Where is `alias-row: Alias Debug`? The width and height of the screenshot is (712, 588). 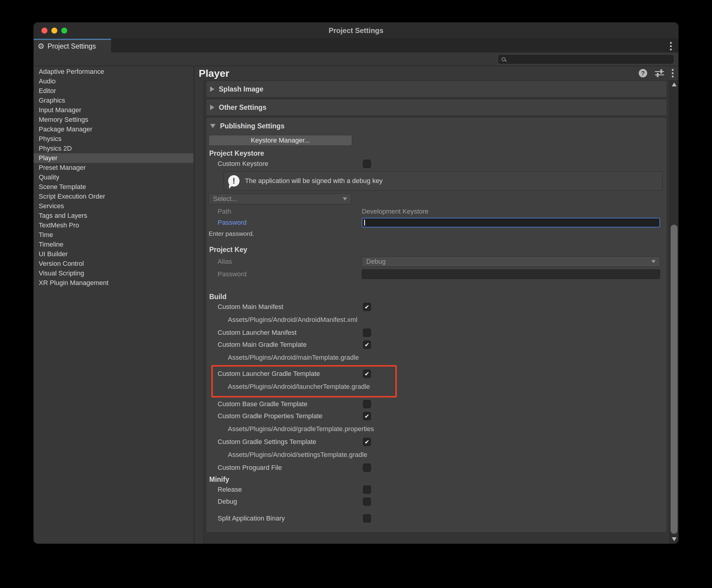
alias-row: Alias Debug is located at coordinates (436, 261).